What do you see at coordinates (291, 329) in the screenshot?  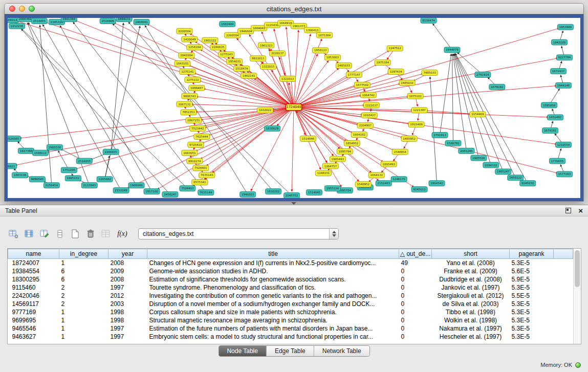 I see `table-row: 946554611997Estimation of the future num…` at bounding box center [291, 329].